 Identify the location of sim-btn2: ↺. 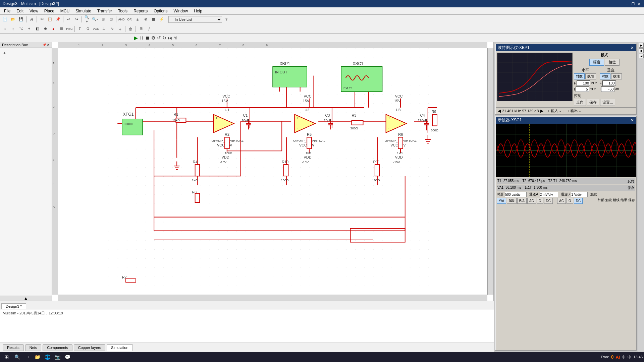
(159, 38).